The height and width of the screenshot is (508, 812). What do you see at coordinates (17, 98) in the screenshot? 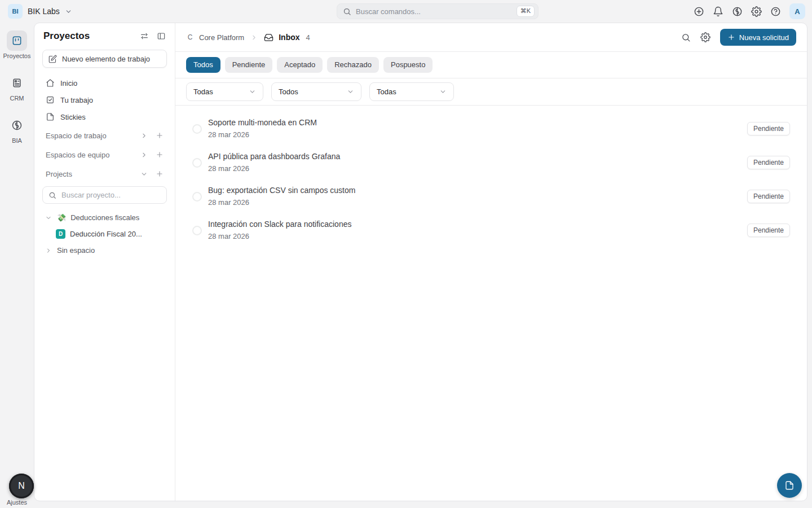
I see `rail-label: CRM` at bounding box center [17, 98].